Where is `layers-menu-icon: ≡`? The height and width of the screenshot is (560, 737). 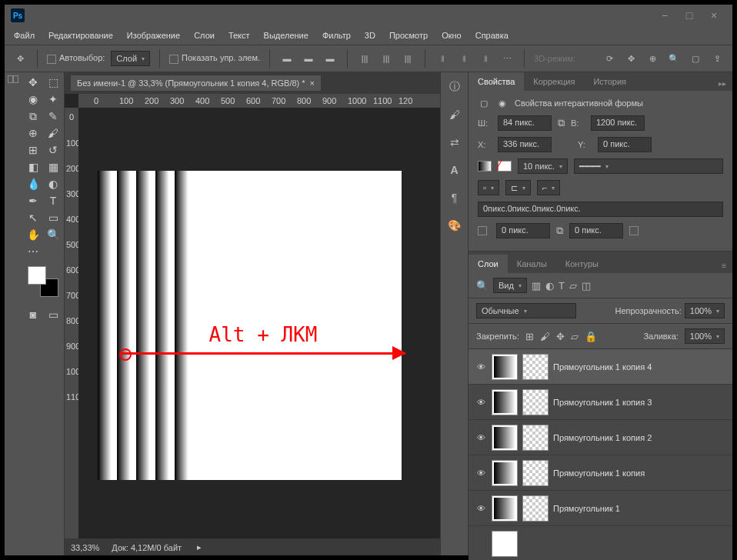 layers-menu-icon: ≡ is located at coordinates (724, 266).